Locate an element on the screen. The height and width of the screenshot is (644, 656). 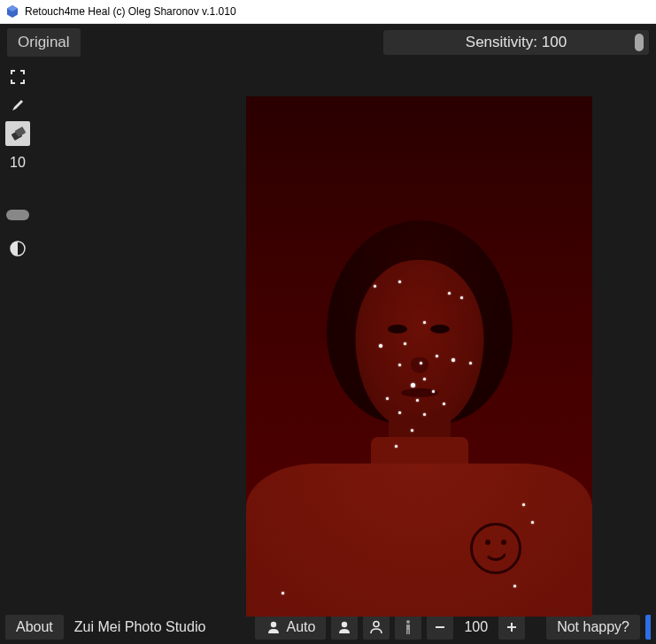
original-button: Original is located at coordinates (44, 42).